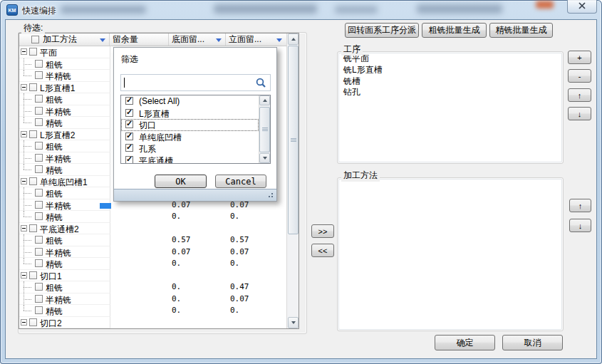  Describe the element at coordinates (580, 57) in the screenshot. I see `process-add-button: +` at that location.